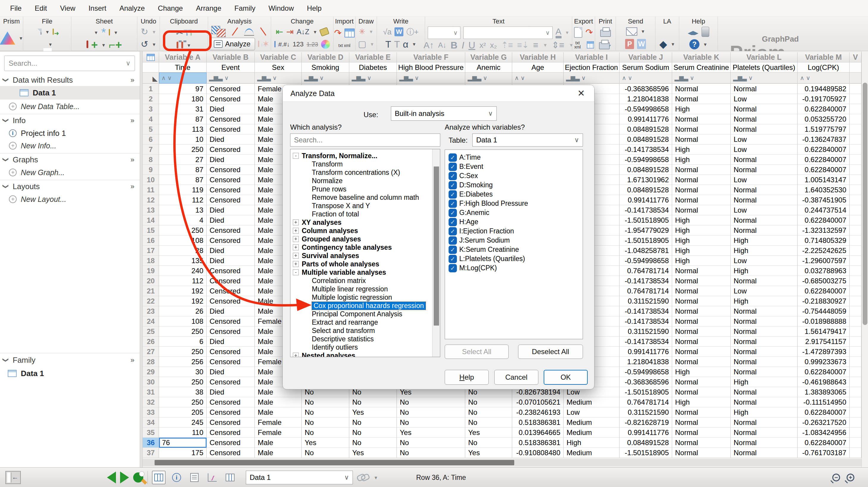  What do you see at coordinates (183, 160) in the screenshot?
I see `cell-time-row8: 27` at bounding box center [183, 160].